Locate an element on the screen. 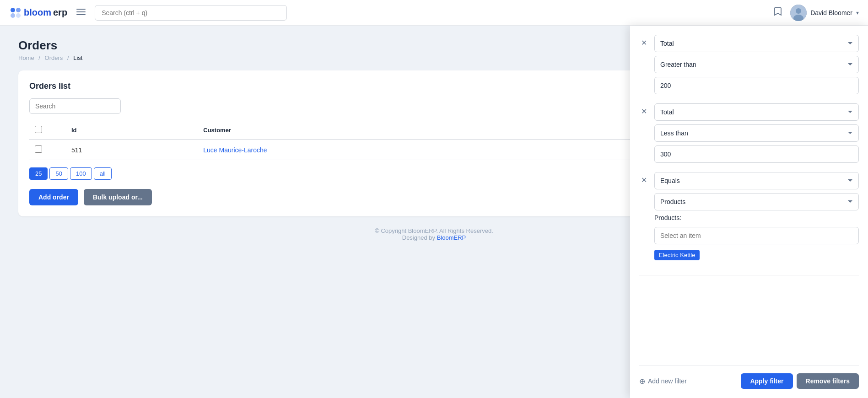 This screenshot has width=868, height=398. navbar: bloomerp David Bloomer ▾ is located at coordinates (434, 13).